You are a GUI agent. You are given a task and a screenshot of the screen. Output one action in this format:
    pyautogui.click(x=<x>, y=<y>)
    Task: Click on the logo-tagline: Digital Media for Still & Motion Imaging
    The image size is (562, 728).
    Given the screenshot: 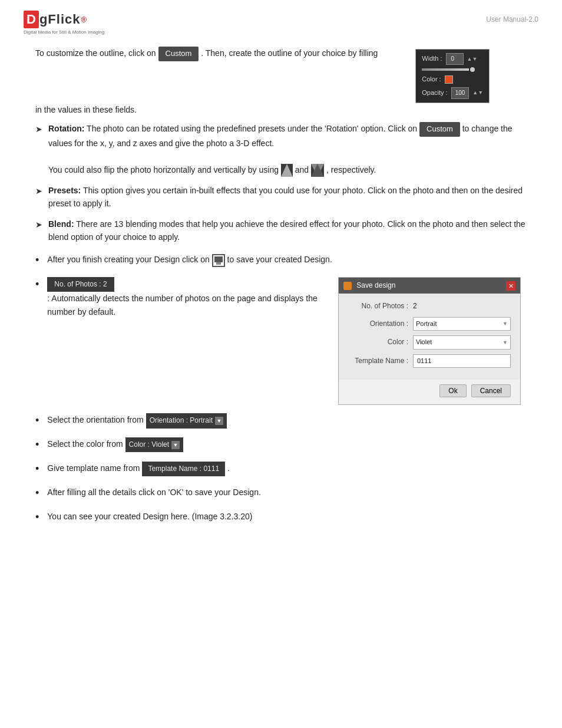 What is the action you would take?
    pyautogui.click(x=64, y=32)
    